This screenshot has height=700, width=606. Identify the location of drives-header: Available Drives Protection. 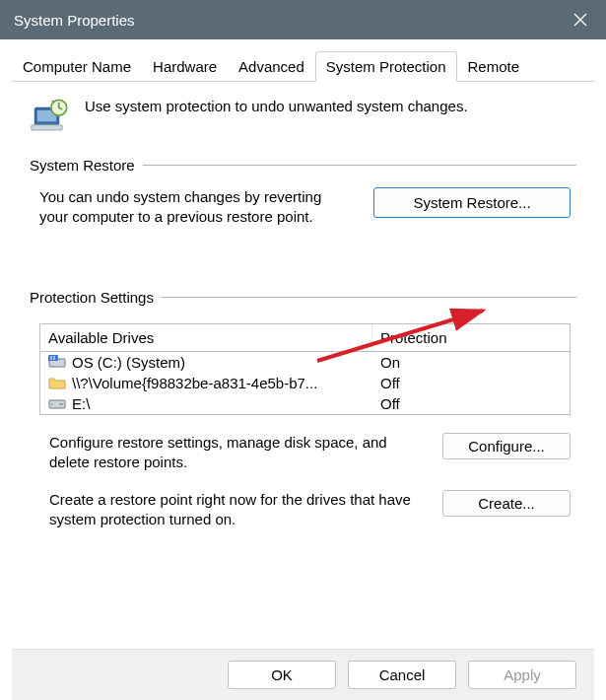
(305, 338).